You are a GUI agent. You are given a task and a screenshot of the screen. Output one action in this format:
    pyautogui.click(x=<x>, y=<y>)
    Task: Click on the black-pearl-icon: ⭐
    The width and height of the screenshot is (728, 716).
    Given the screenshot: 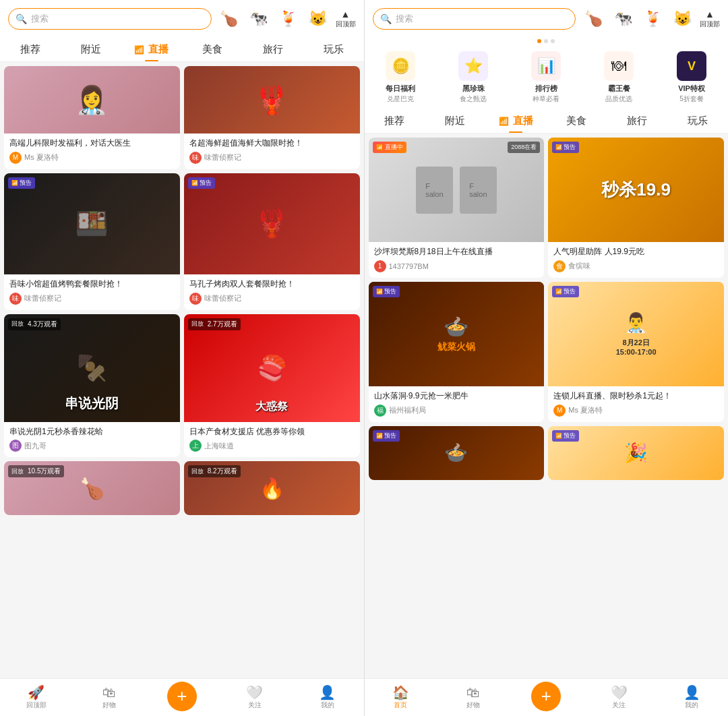 What is the action you would take?
    pyautogui.click(x=473, y=66)
    